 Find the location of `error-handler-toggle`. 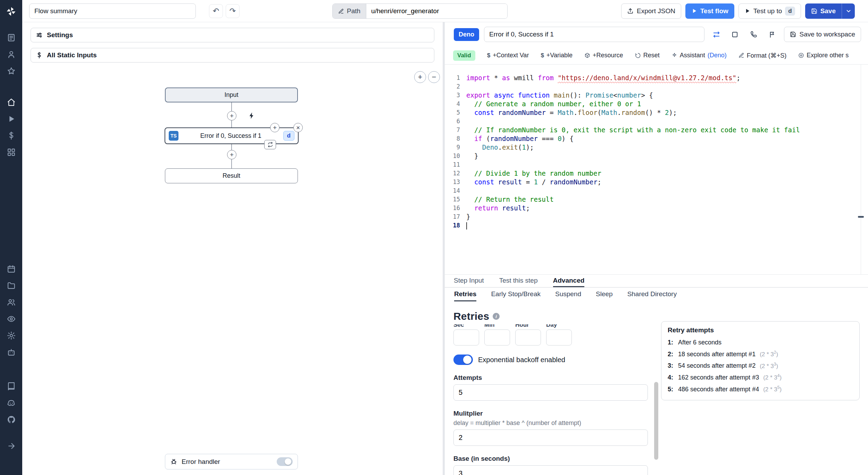

error-handler-toggle is located at coordinates (285, 462).